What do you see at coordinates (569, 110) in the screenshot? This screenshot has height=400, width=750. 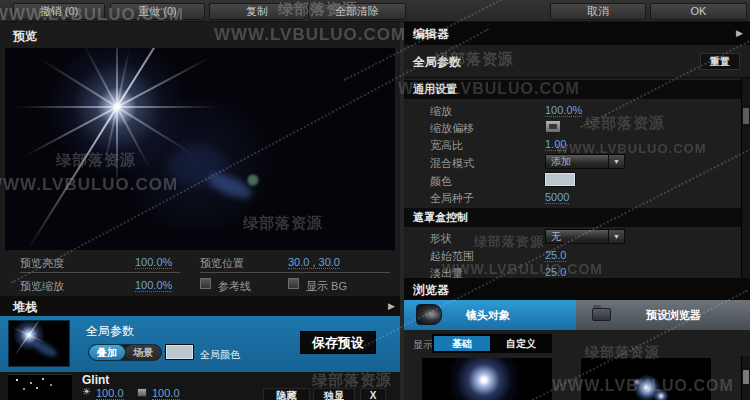 I see `row-scale: 缩放 100.0%` at bounding box center [569, 110].